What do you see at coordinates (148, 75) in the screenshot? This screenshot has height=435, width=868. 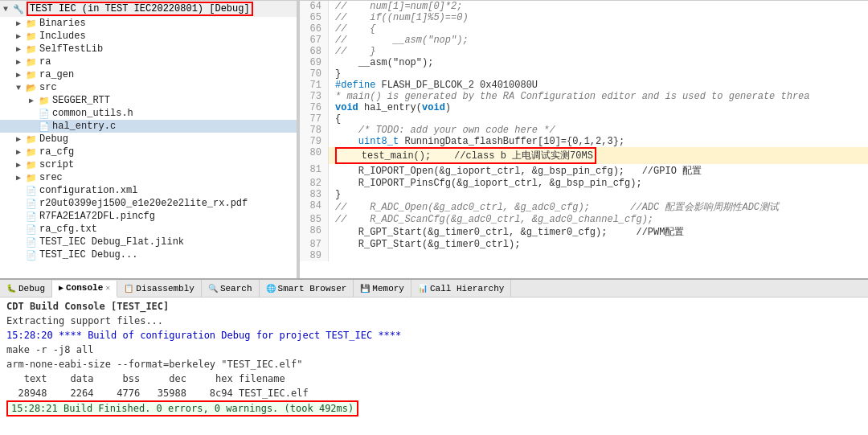 I see `tree-item-ra_gen: ▶📁ra_gen` at bounding box center [148, 75].